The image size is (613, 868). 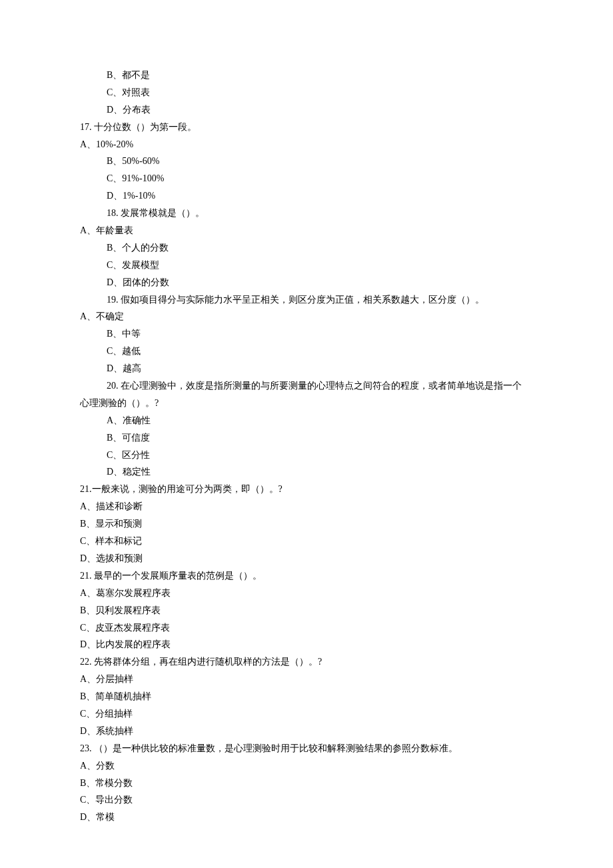 I want to click on text-line: 18. 发展常模就是（）。, so click(x=320, y=213).